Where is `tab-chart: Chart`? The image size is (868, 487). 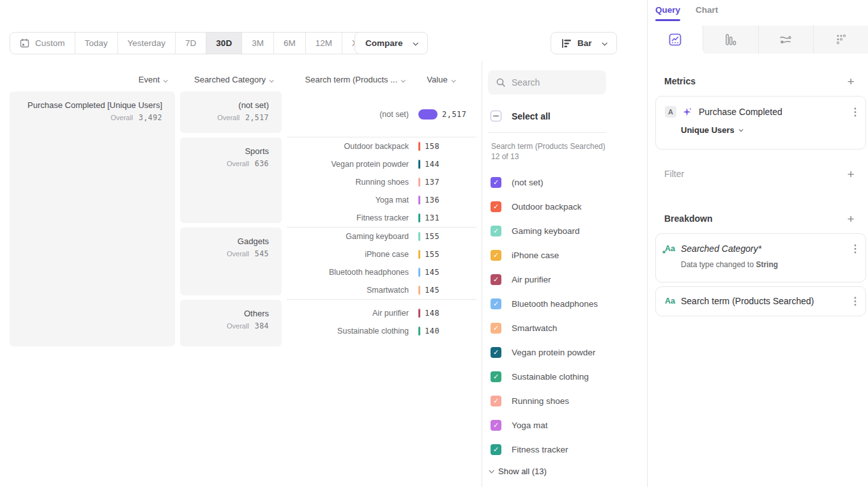
tab-chart: Chart is located at coordinates (706, 13).